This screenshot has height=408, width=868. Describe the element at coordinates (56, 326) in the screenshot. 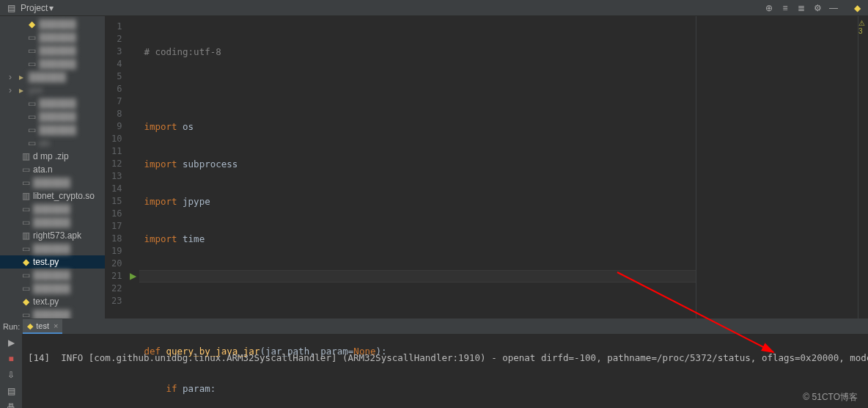

I see `close-icon: ×` at that location.